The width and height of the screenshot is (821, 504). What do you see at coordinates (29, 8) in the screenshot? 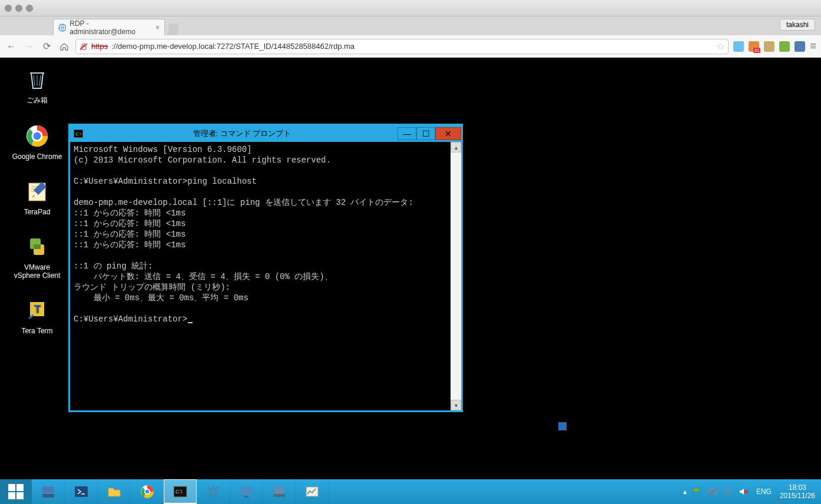
I see `traffic-max` at bounding box center [29, 8].